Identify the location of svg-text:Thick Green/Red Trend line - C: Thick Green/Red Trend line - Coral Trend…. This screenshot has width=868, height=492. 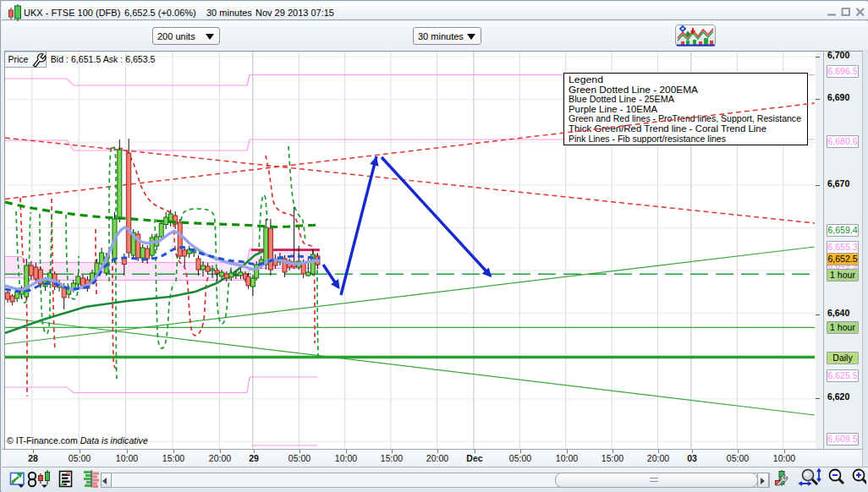
(667, 128).